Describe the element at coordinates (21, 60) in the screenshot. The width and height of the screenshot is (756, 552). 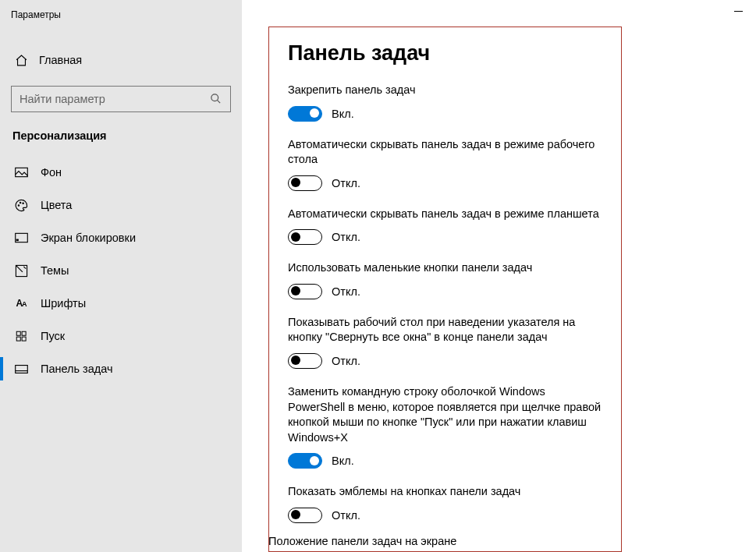
I see `home-icon` at that location.